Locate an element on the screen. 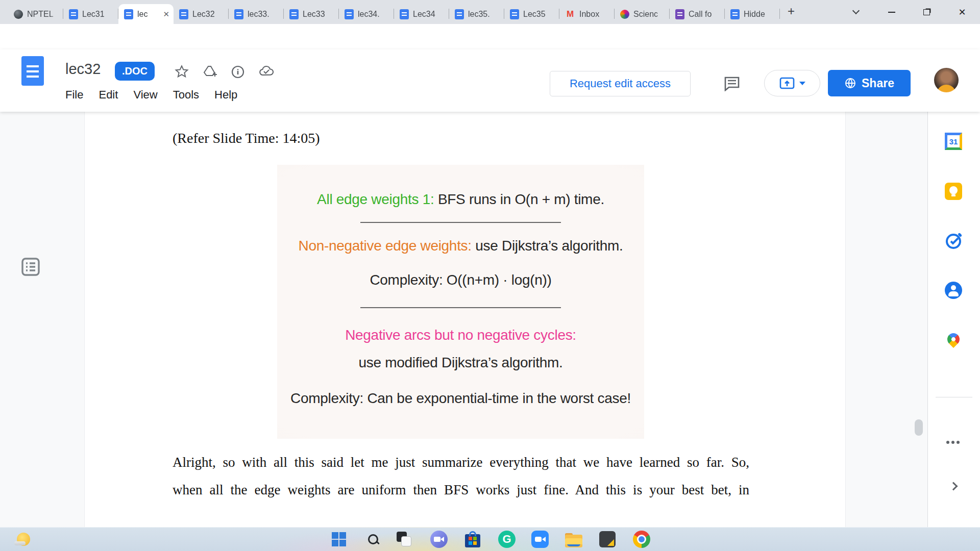 The height and width of the screenshot is (551, 980). science-icon is located at coordinates (625, 14).